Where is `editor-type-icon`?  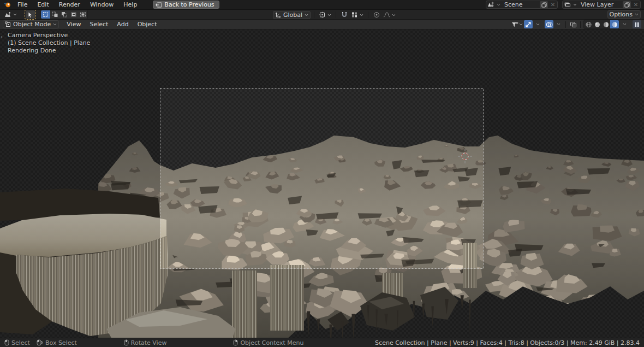
editor-type-icon is located at coordinates (8, 15).